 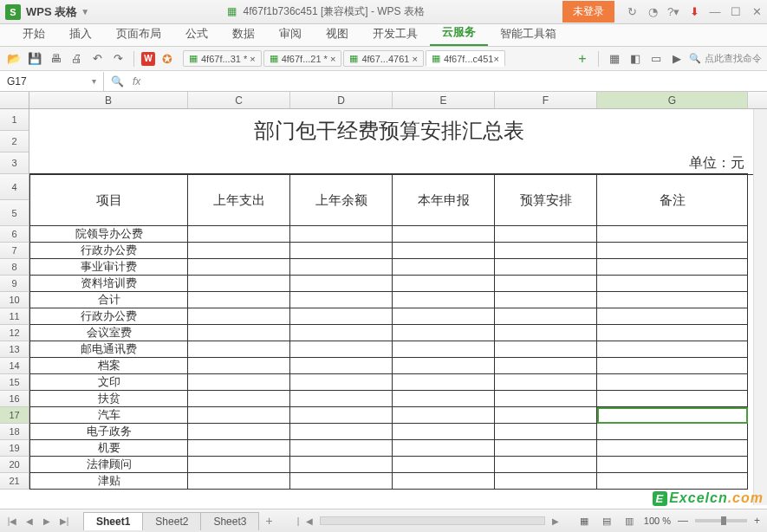 What do you see at coordinates (673, 366) in the screenshot?
I see `cell-G14` at bounding box center [673, 366].